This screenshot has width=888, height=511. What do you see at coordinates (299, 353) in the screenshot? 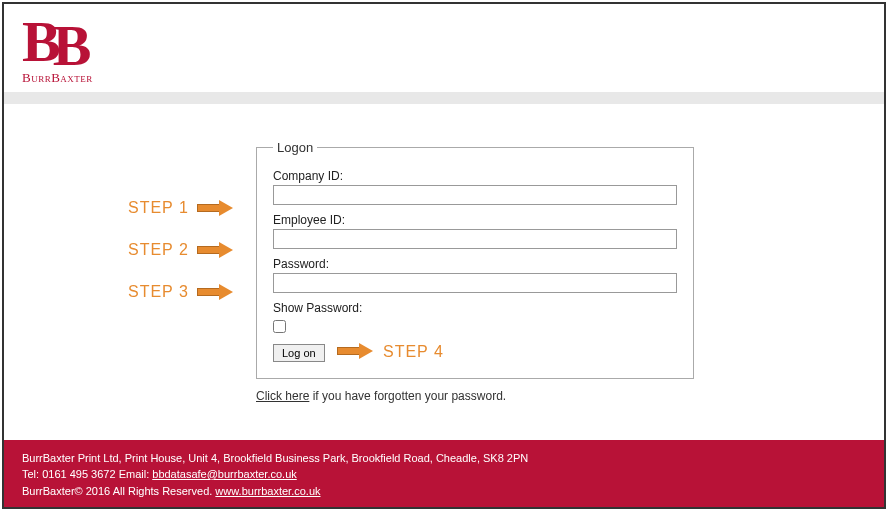
I see `logon-button: Log on` at bounding box center [299, 353].